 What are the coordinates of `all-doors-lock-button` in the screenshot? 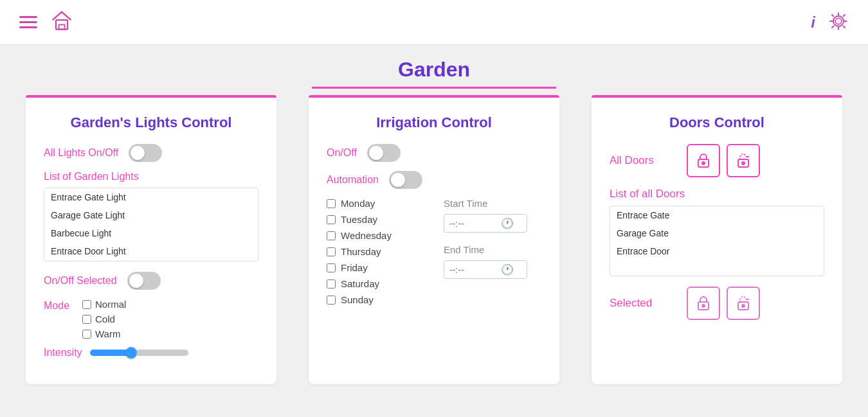 It's located at (703, 161).